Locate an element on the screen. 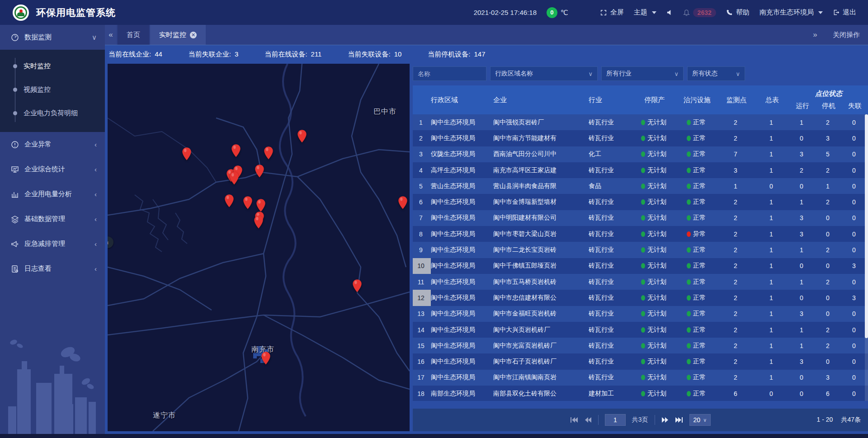  cell-stopped: 5 is located at coordinates (829, 154).